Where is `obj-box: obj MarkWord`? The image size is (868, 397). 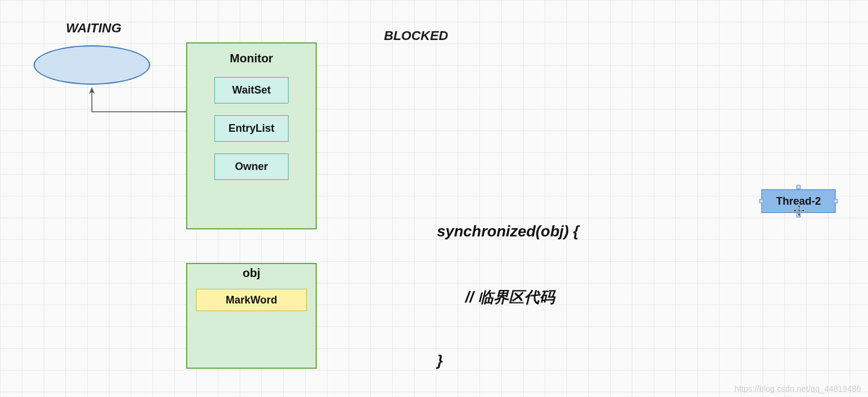
obj-box: obj MarkWord is located at coordinates (251, 316).